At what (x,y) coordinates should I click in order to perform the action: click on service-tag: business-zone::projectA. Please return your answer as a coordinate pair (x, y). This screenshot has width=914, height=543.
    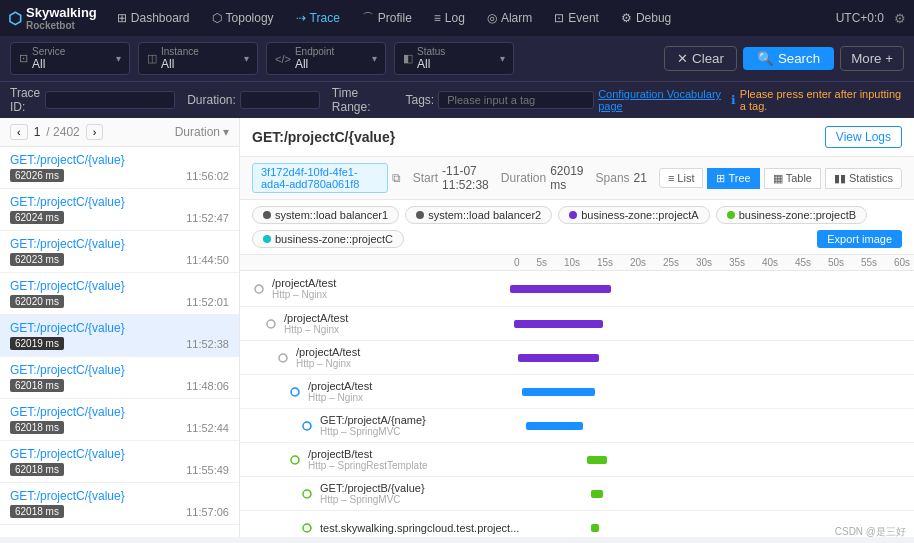
    Looking at the image, I should click on (634, 215).